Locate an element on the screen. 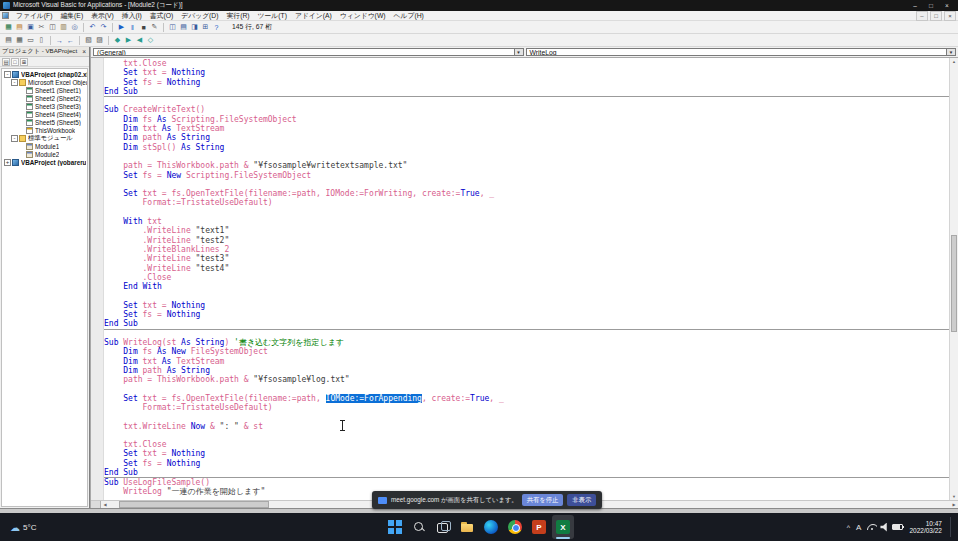  tree-item: ThisWorkbook is located at coordinates (44, 130).